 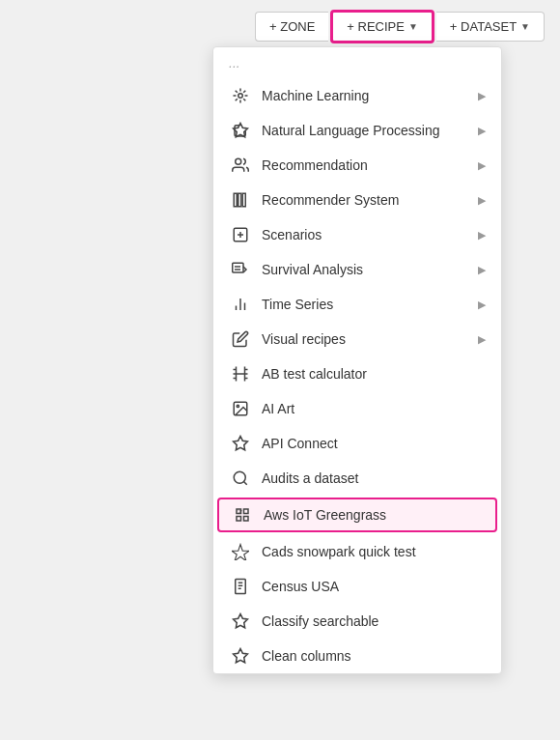 I want to click on machine-learning-icon, so click(x=240, y=96).